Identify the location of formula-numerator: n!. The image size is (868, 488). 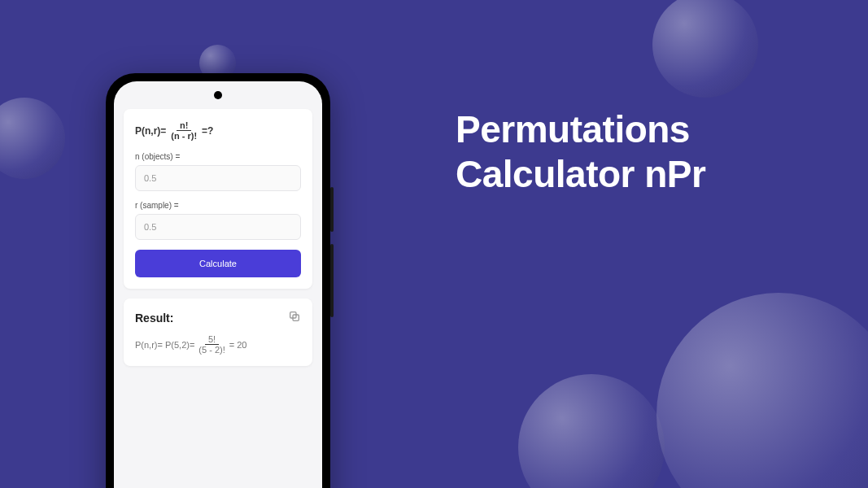
(184, 125).